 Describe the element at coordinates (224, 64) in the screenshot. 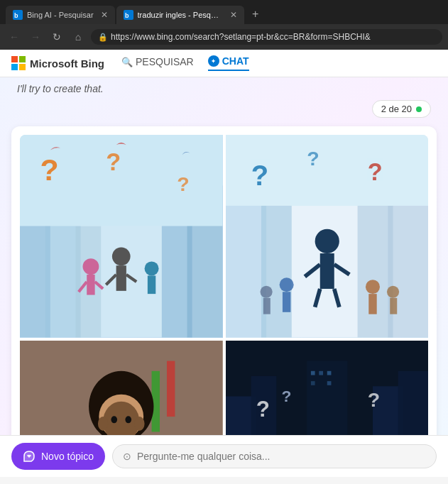

I see `bing-header: Microsoft Bing 🔍 PESQUISAR ✦ CHAT` at that location.